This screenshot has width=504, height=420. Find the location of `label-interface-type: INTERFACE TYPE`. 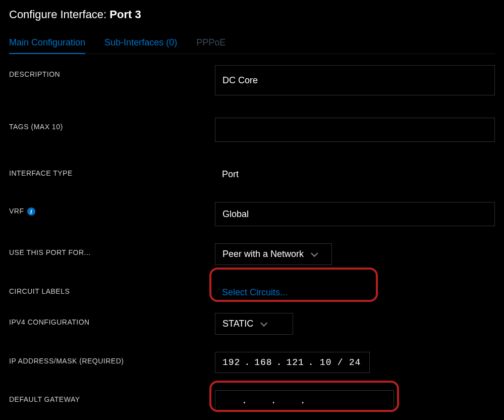

label-interface-type: INTERFACE TYPE is located at coordinates (112, 171).